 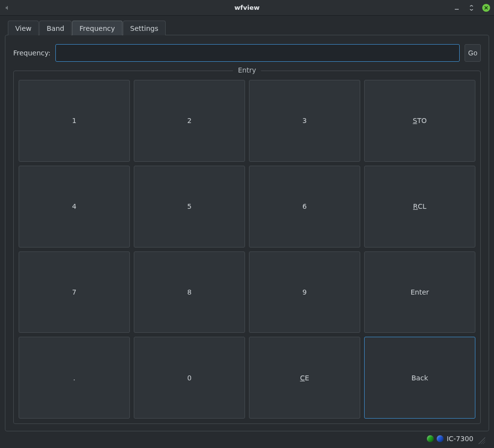 What do you see at coordinates (248, 28) in the screenshot?
I see `tab-bar: ViewBandFrequencySettings` at bounding box center [248, 28].